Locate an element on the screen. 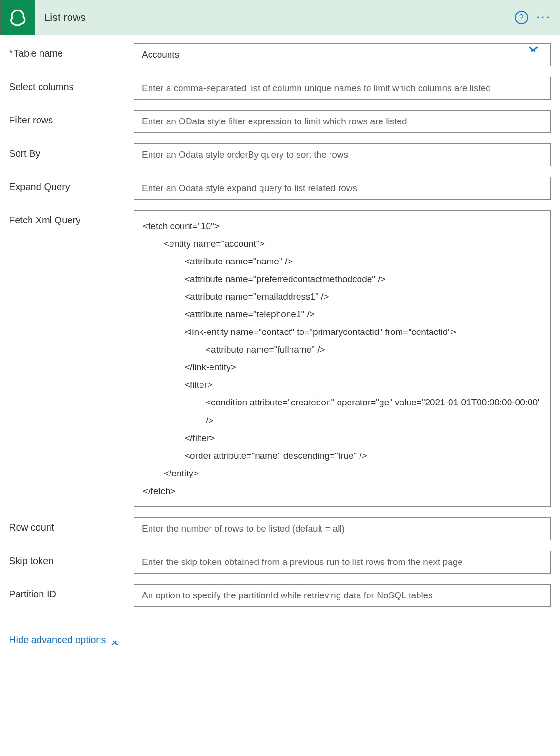 The image size is (560, 756). field-partition-id: Partition ID is located at coordinates (280, 595).